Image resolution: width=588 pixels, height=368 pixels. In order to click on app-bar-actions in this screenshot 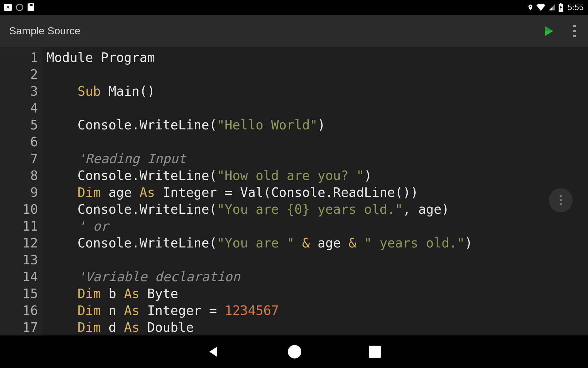, I will do `click(560, 31)`.